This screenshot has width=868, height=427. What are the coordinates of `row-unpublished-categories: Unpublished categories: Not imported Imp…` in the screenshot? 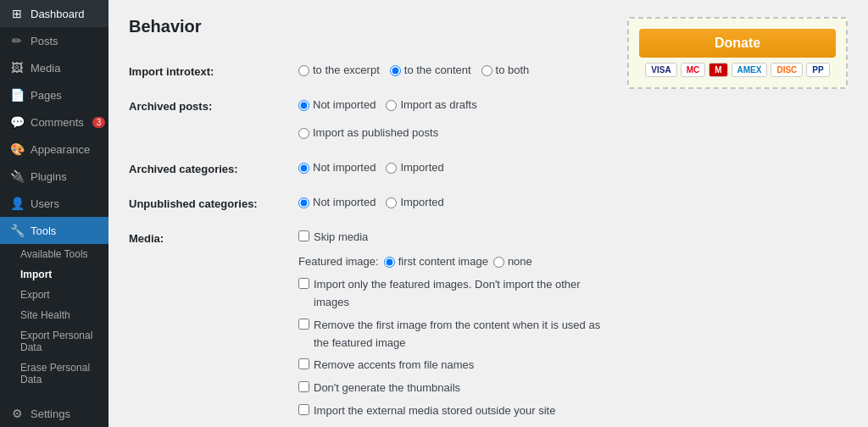 It's located at (370, 203).